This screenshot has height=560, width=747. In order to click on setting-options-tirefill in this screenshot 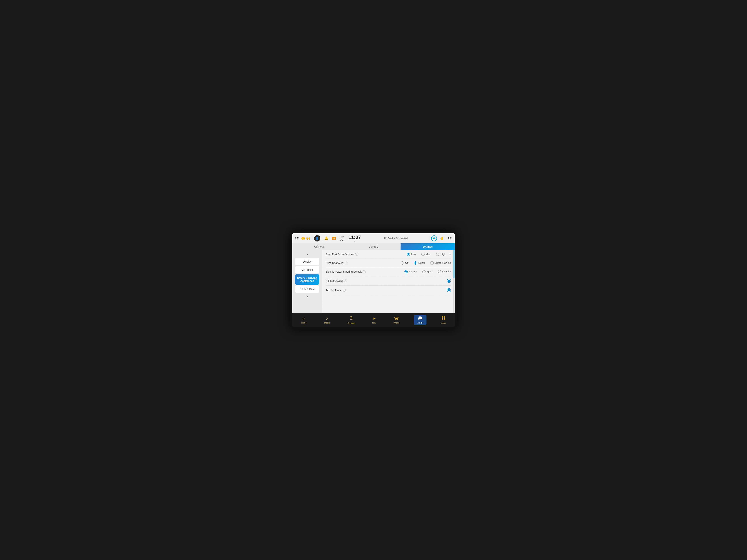, I will do `click(408, 290)`.